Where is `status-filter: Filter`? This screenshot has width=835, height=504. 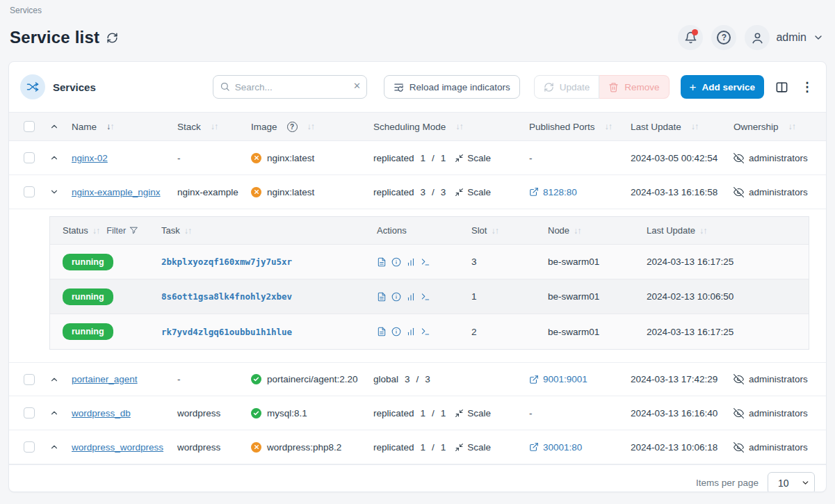
status-filter: Filter is located at coordinates (122, 231).